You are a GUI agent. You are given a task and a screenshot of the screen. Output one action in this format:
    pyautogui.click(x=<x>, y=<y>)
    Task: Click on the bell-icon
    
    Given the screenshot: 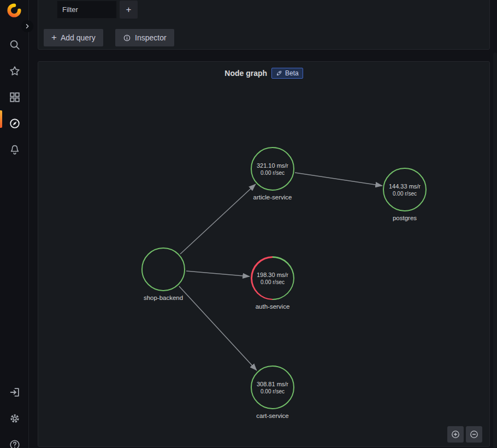 What is the action you would take?
    pyautogui.click(x=14, y=150)
    